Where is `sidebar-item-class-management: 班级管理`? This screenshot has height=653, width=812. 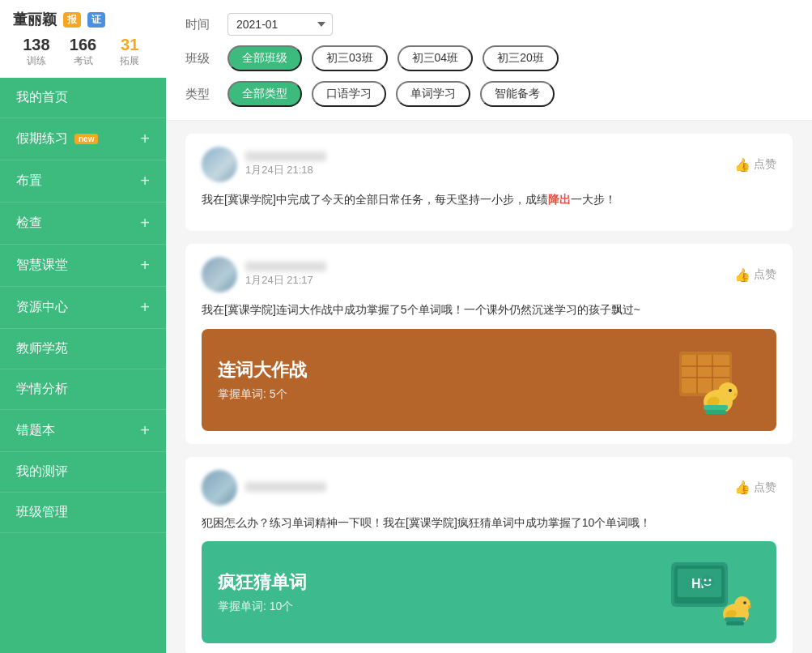 sidebar-item-class-management: 班级管理 is located at coordinates (83, 513).